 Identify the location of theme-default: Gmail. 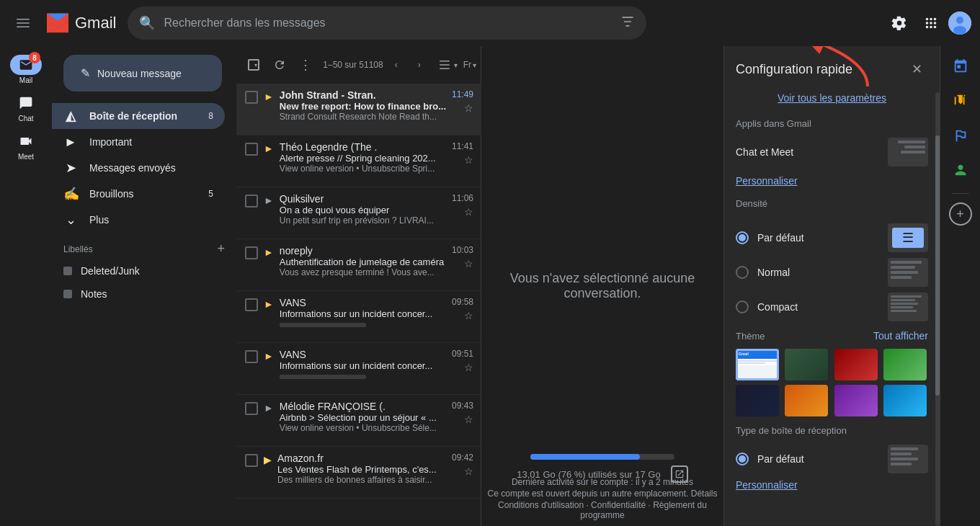
(757, 365).